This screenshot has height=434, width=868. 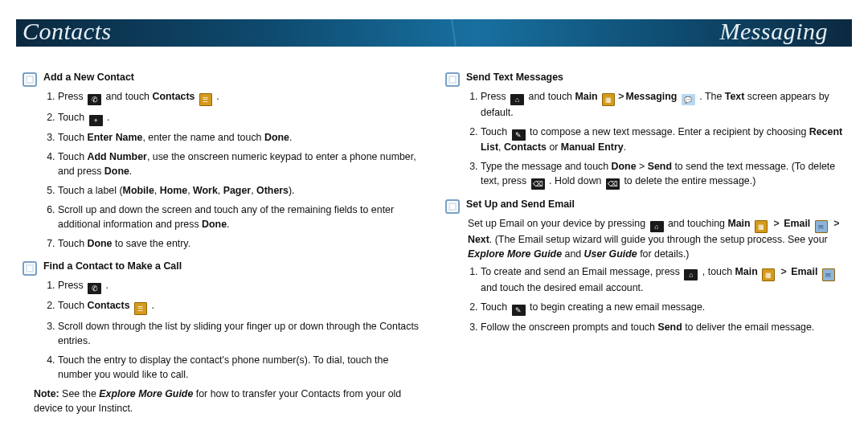 What do you see at coordinates (240, 138) in the screenshot?
I see `list-item: Touch Enter Name, enter the name and tou…` at bounding box center [240, 138].